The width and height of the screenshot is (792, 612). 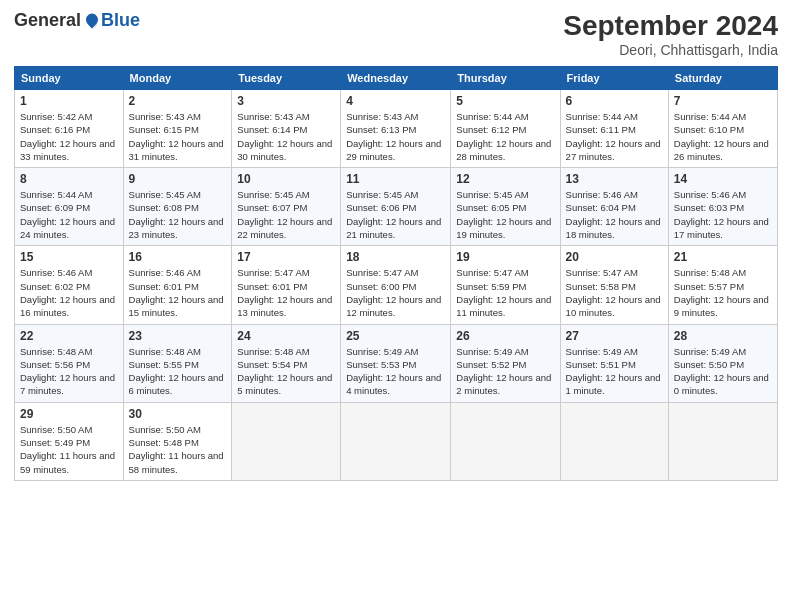 What do you see at coordinates (286, 207) in the screenshot?
I see `table-row: 10 Sunrise: 5:45 AM Sunset: 6:07 PM Dayl…` at bounding box center [286, 207].